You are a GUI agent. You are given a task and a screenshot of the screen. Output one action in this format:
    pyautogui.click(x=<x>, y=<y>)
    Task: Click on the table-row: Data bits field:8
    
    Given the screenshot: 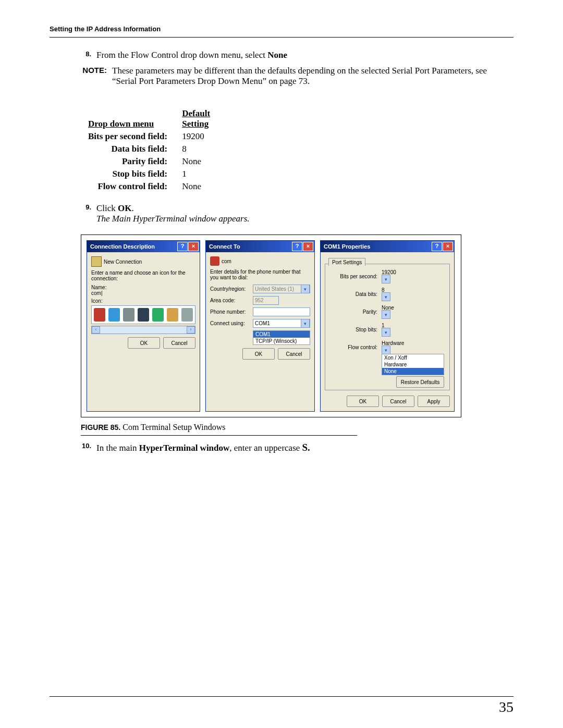 What is the action you would take?
    pyautogui.click(x=149, y=149)
    